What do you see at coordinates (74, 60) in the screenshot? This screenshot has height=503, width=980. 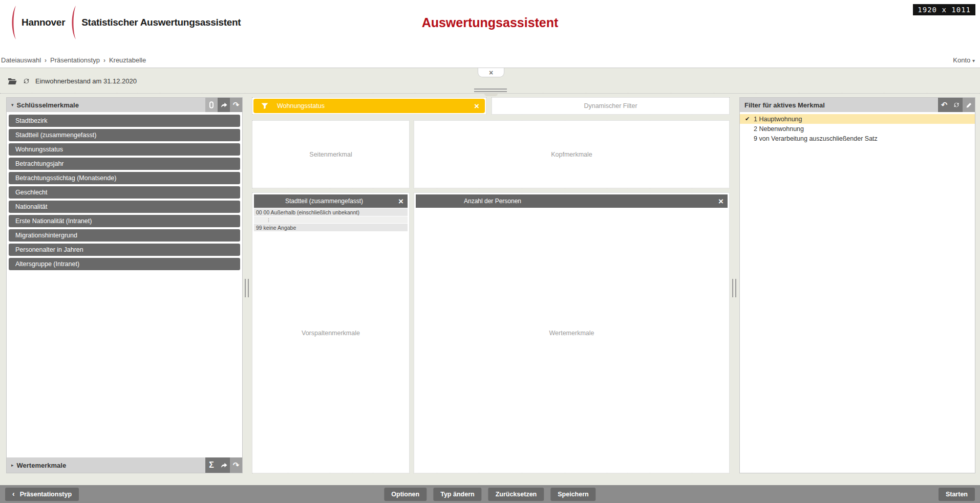 I see `breadcrumb: Dateiauswahl › Präsentationstyp › Kreuzt…` at bounding box center [74, 60].